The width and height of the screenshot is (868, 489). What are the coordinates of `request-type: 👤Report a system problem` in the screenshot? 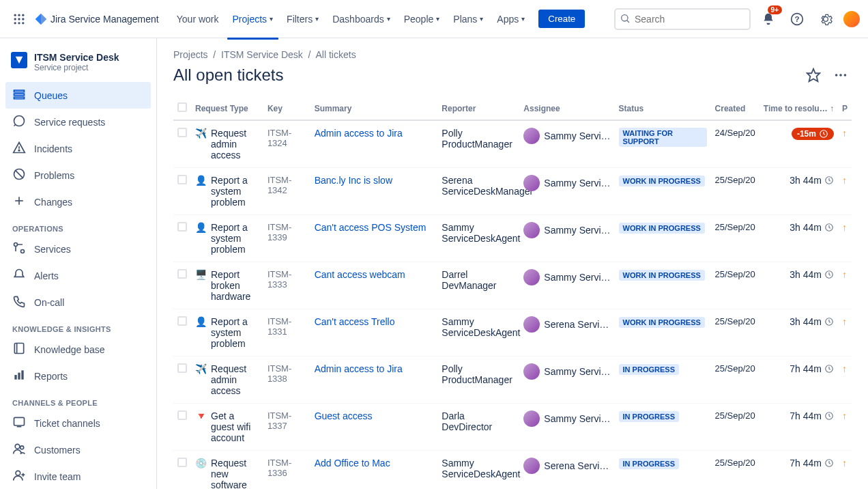 It's located at (227, 333).